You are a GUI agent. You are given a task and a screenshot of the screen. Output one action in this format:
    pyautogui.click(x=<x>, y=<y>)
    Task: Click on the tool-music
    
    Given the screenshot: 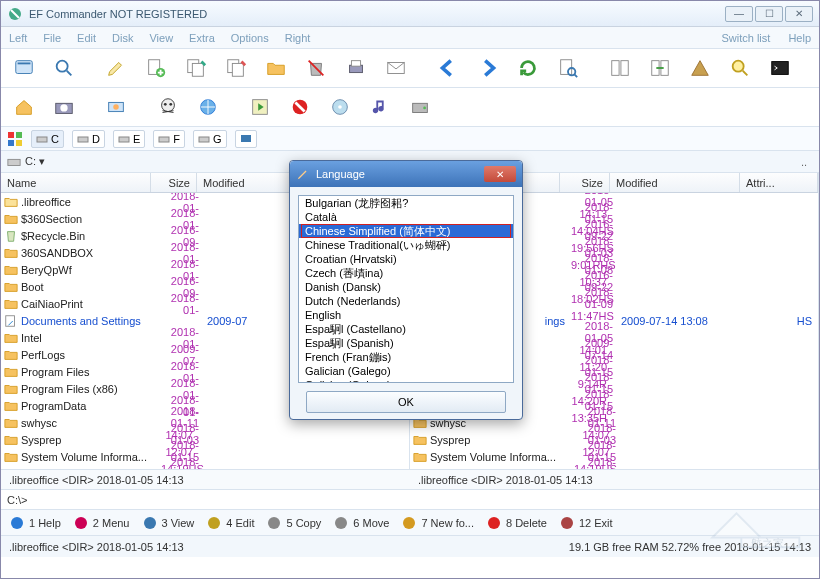 What is the action you would take?
    pyautogui.click(x=380, y=107)
    